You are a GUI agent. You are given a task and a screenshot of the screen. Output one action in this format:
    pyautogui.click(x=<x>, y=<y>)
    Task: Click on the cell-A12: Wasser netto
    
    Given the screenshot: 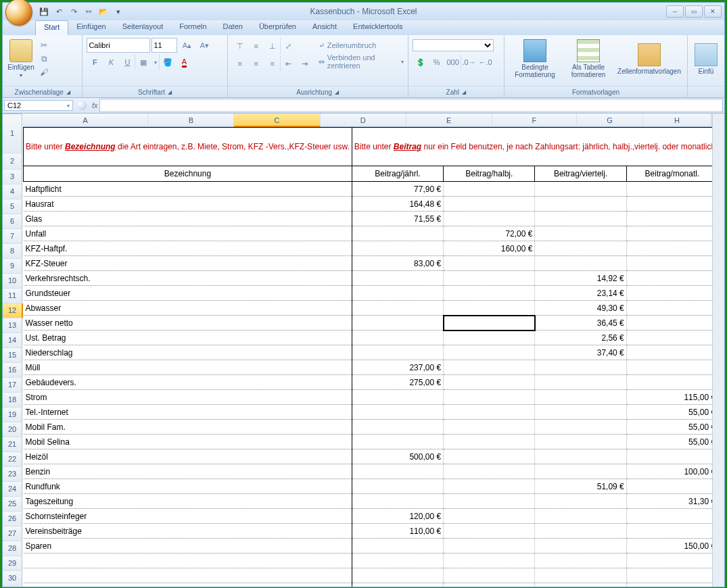 What is the action you would take?
    pyautogui.click(x=188, y=323)
    